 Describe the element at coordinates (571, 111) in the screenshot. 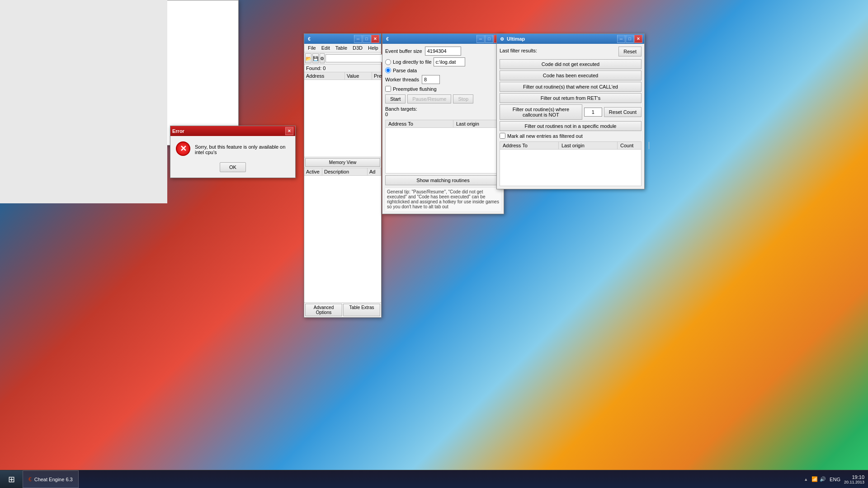

I see `ultimap-filter-panel: ⚙ Ultimap ─ □ ✕ Last filter results: Res…` at that location.